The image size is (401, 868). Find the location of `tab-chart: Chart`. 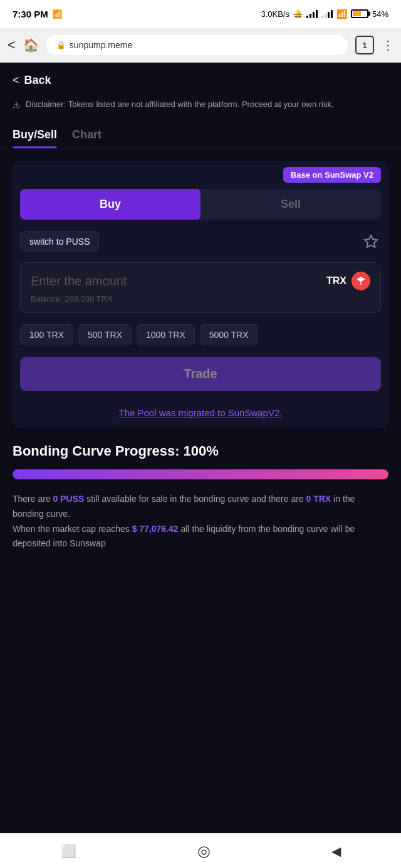

tab-chart: Chart is located at coordinates (86, 138).